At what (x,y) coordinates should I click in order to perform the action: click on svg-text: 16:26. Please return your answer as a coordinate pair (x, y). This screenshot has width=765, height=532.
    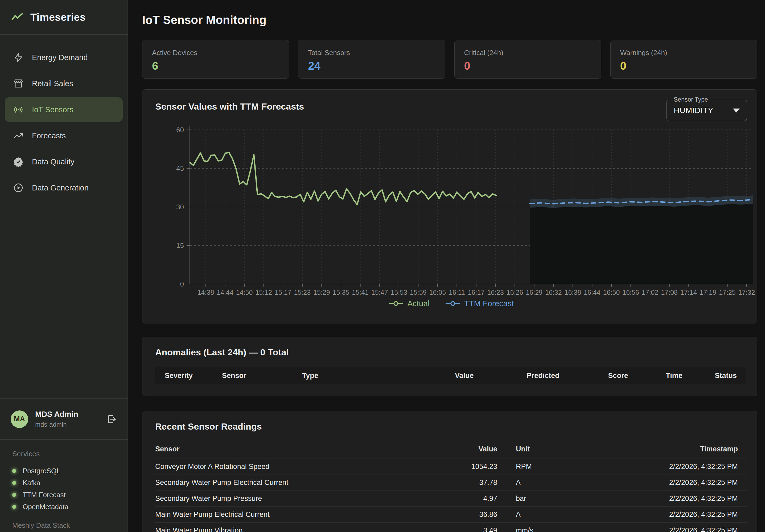
    Looking at the image, I should click on (515, 292).